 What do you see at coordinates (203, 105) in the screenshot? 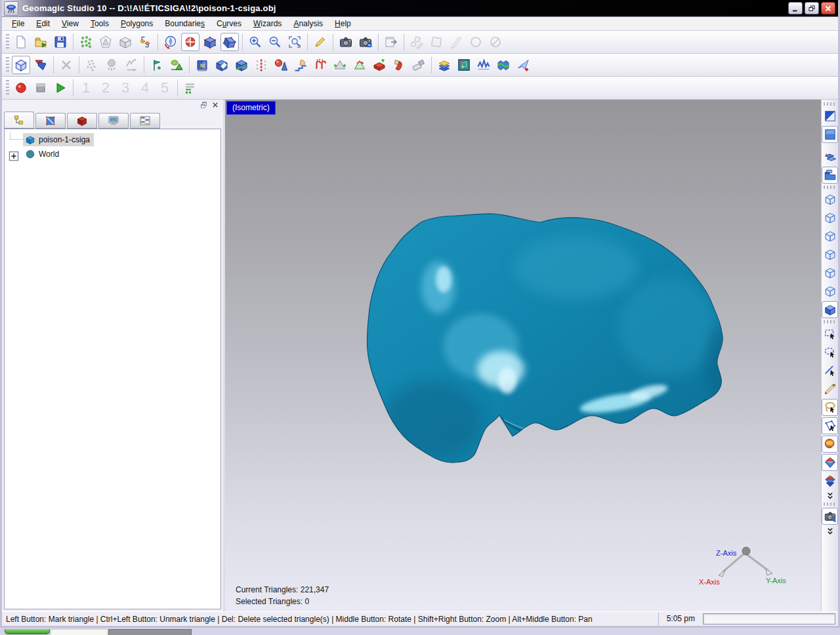
I see `float-panel-button` at bounding box center [203, 105].